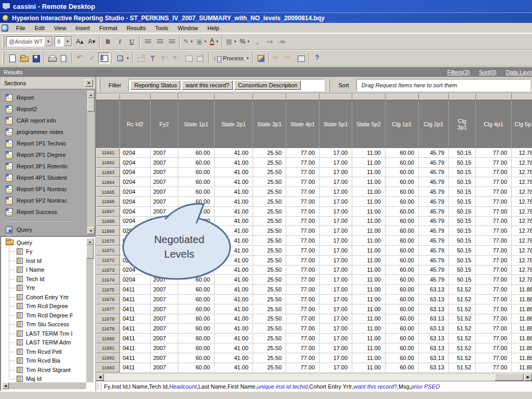 The width and height of the screenshot is (532, 399). Describe the element at coordinates (108, 28) in the screenshot. I see `menu-format: Format` at that location.